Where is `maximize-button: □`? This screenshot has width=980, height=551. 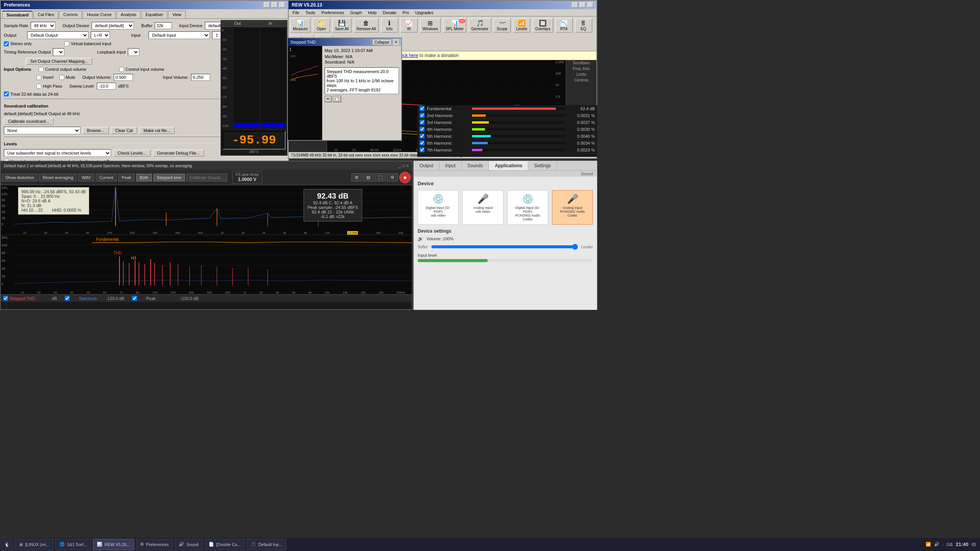
maximize-button: □ is located at coordinates (274, 5).